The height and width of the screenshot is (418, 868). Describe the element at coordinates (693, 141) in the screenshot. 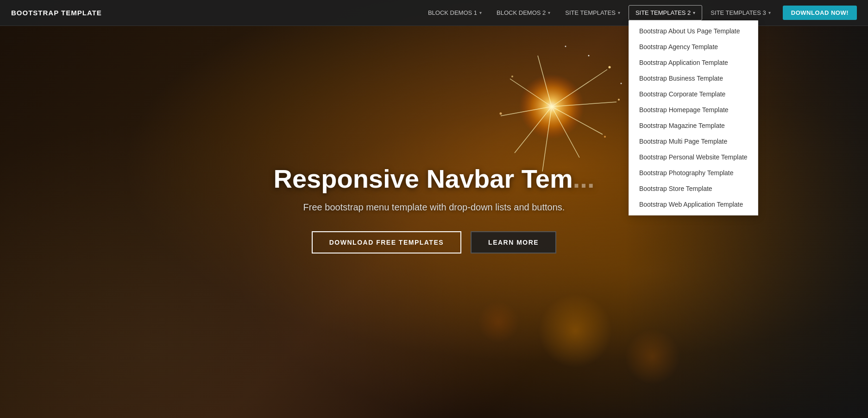

I see `dropdown-item-multi-page: Bootstrap Multi Page Template` at that location.